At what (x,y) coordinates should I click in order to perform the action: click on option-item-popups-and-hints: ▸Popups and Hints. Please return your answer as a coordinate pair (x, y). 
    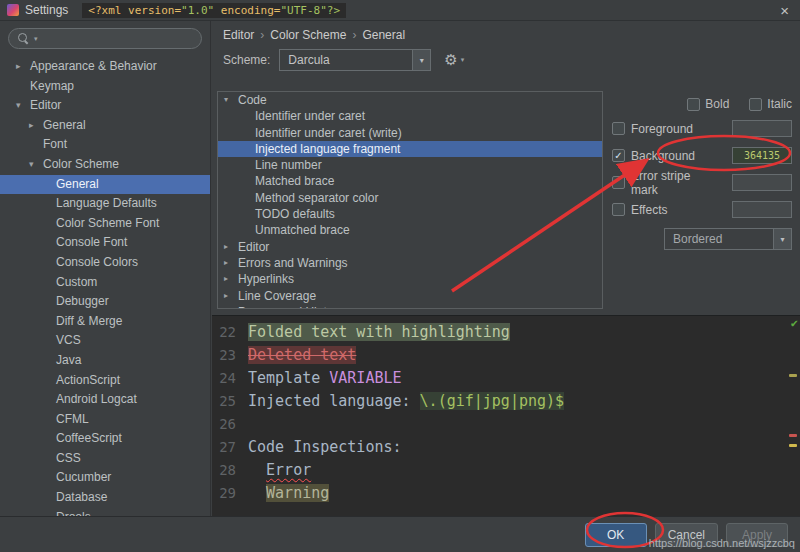
    Looking at the image, I should click on (410, 306).